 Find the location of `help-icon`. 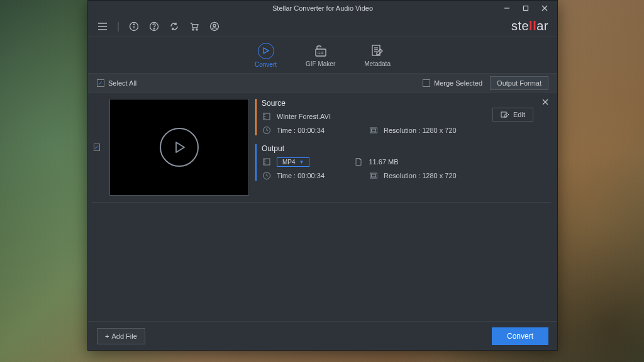

help-icon is located at coordinates (154, 26).